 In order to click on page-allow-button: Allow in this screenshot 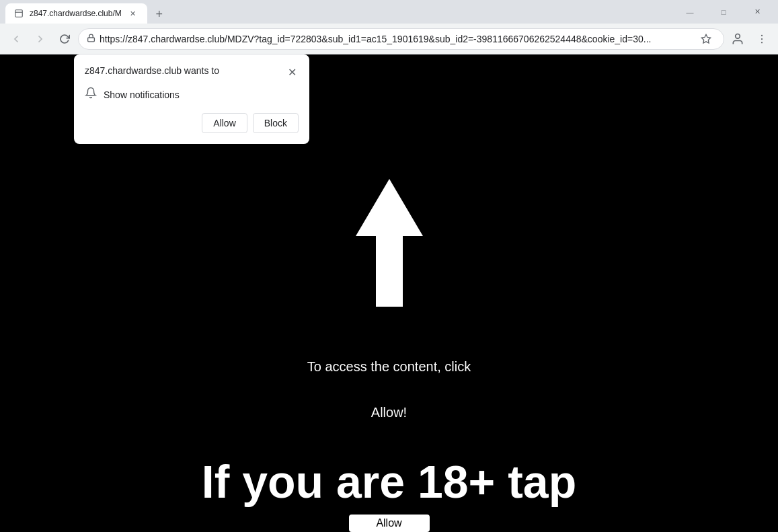, I will do `click(389, 523)`.